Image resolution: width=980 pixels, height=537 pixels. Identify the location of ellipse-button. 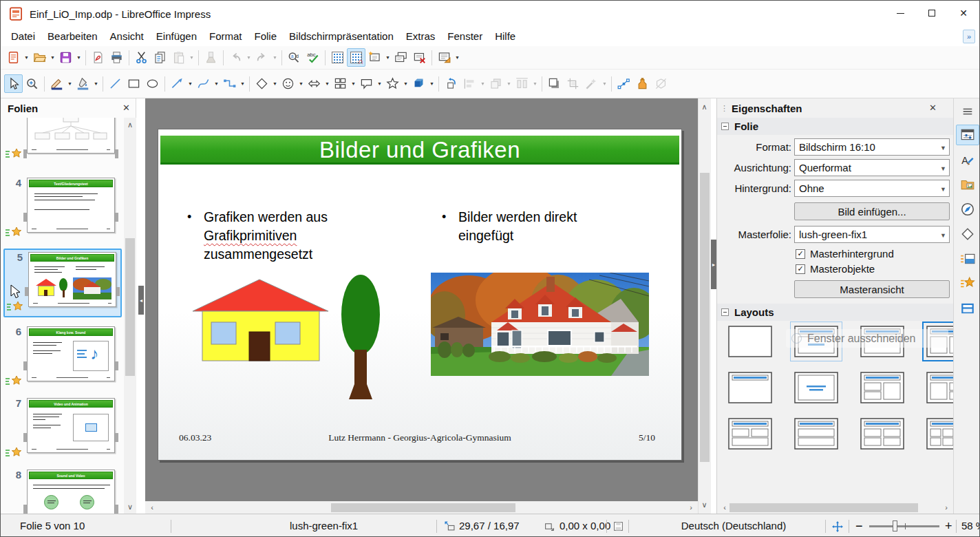
(153, 84).